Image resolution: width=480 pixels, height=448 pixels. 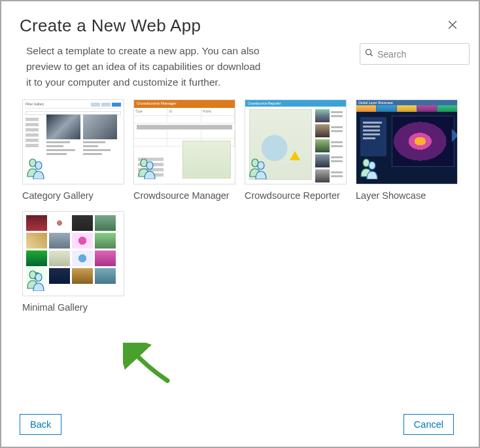 What do you see at coordinates (184, 150) in the screenshot?
I see `template-card-crowdsource-manager: Crowdsource Manager TypeIDPublic Crowdso…` at bounding box center [184, 150].